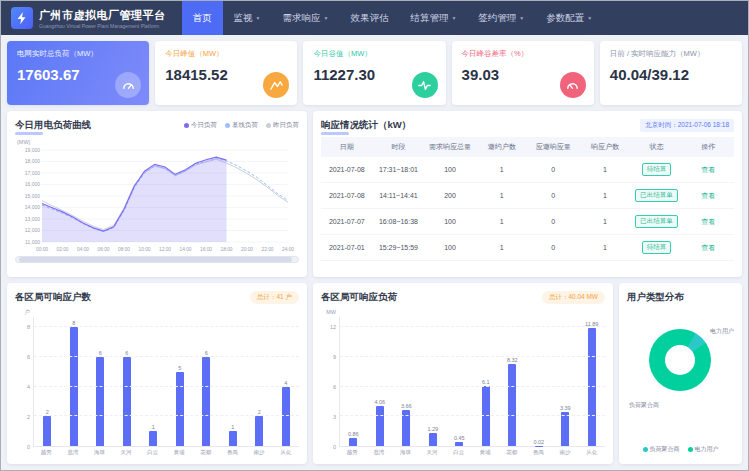  What do you see at coordinates (374, 18) in the screenshot?
I see `top-navbar: 广州市虚拟电厂管理平台 Guangzhou Virtual Power Plan…` at bounding box center [374, 18].